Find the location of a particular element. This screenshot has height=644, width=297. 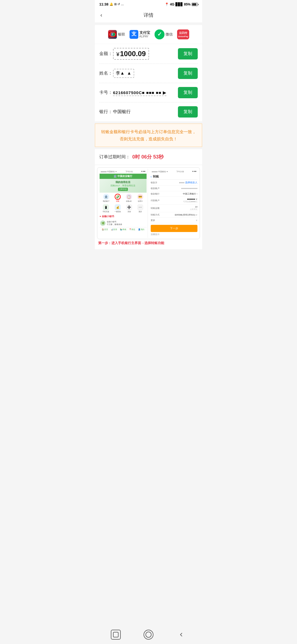

tutorial-left-panel: ●●●●● 中国移动 ✦ 下午2:01 ■ ■■ 🏦 中国农业银行 我的信用生活… is located at coordinates (123, 203).